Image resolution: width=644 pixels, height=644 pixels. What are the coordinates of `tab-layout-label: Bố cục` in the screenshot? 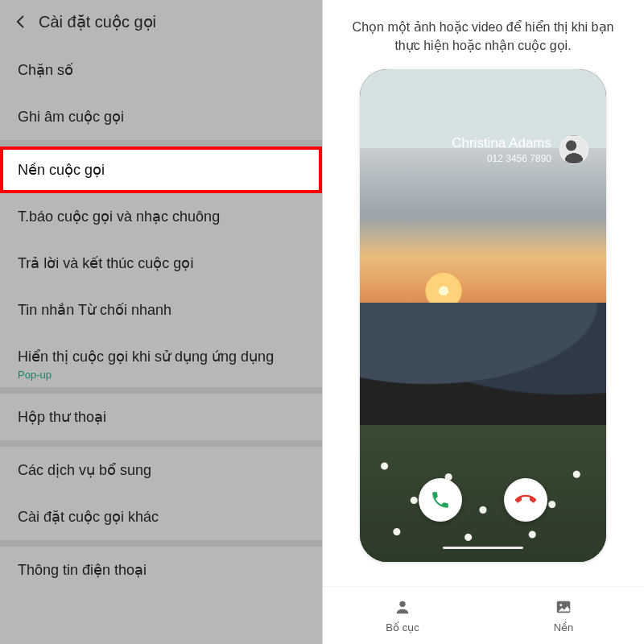 It's located at (402, 628).